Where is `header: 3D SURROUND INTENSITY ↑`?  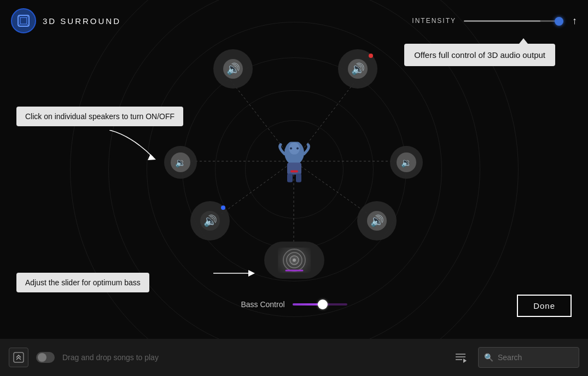
header: 3D SURROUND INTENSITY ↑ is located at coordinates (294, 21).